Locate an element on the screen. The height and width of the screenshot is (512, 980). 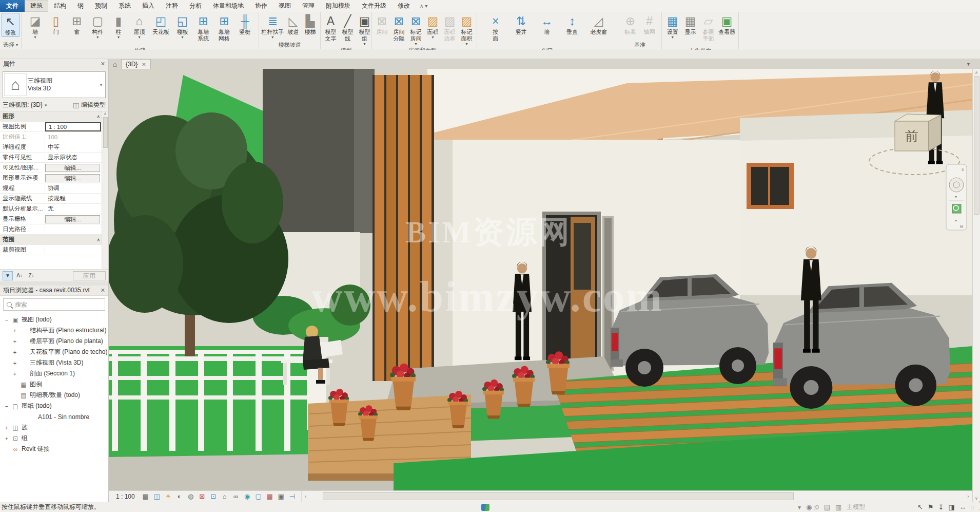
property-row: 范围 ∧ is located at coordinates (54, 240).